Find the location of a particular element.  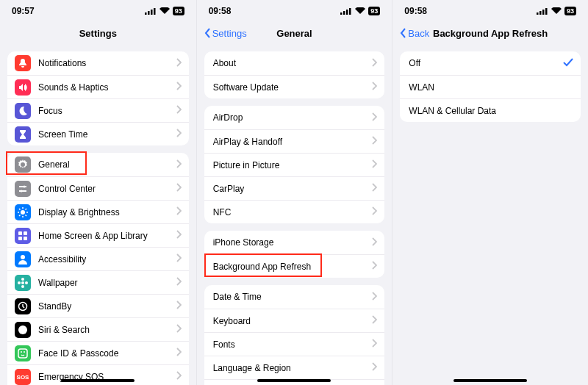

option-wlan-cellular-data: WLAN & Cellular Data is located at coordinates (490, 110).